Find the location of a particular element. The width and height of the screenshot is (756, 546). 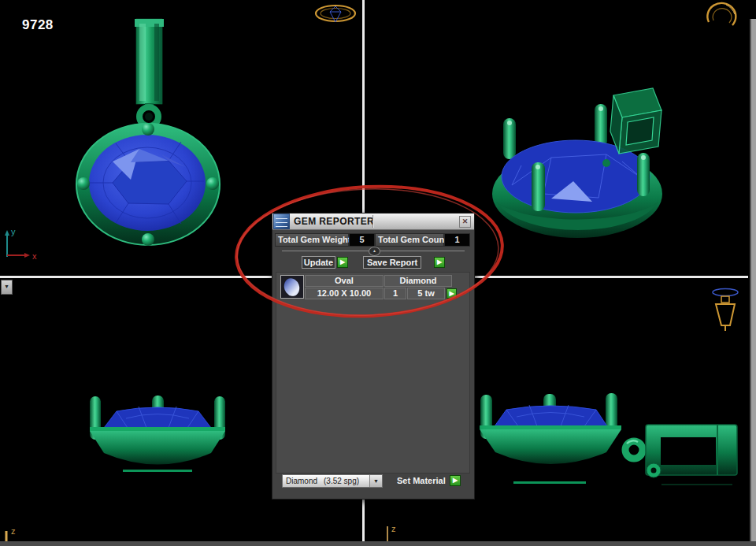

total-gem-weight-label: Total Gem Weight is located at coordinates (312, 240).